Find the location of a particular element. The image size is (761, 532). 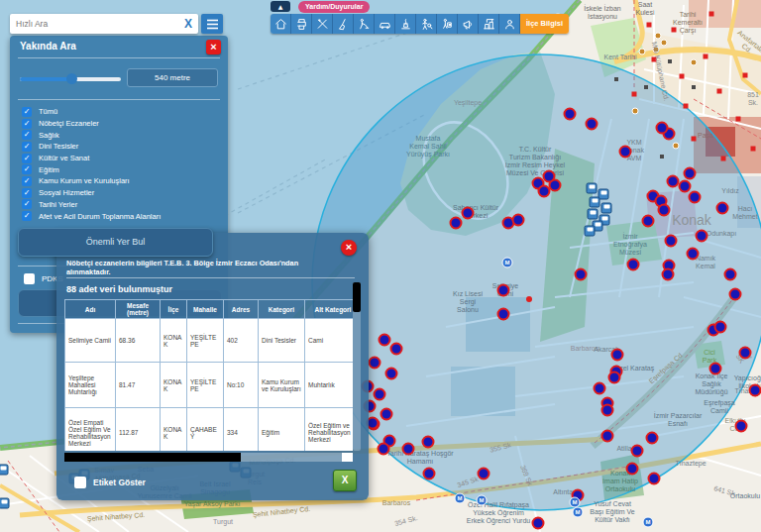

category-item: ✓Kültür ve Sanat is located at coordinates (121, 159).